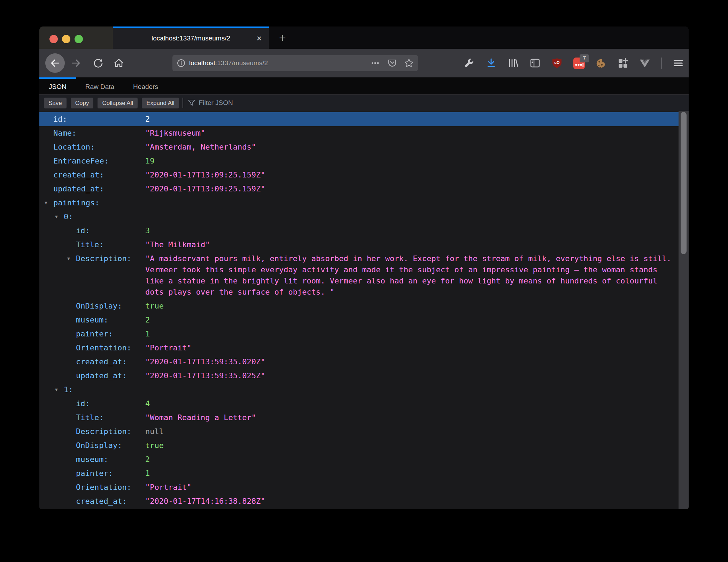 This screenshot has height=562, width=728. I want to click on json-row: id:4, so click(359, 404).